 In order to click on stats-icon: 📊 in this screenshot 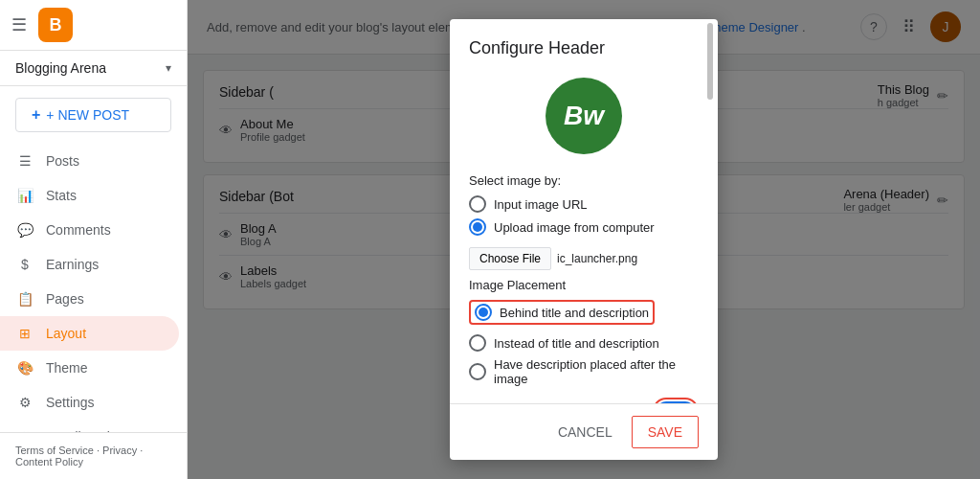, I will do `click(25, 195)`.